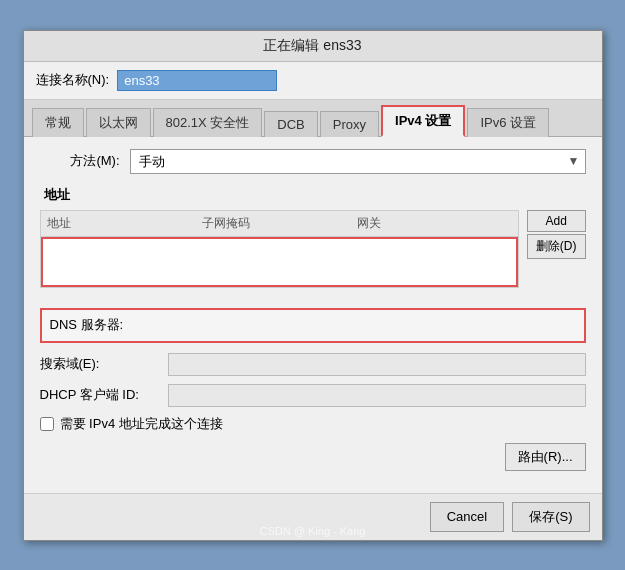 Image resolution: width=625 pixels, height=570 pixels. Describe the element at coordinates (358, 162) in the screenshot. I see `method-select-wrapper: 手动 自动(DHCP) 仅链接本地 共享到其他计算机 禁用 ▼` at that location.